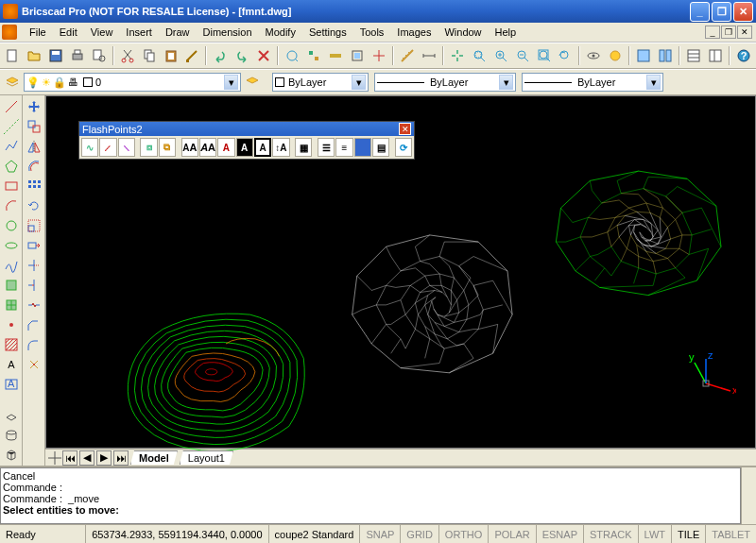 This screenshot has height=543, width=756. I want to click on cut-button, so click(128, 56).